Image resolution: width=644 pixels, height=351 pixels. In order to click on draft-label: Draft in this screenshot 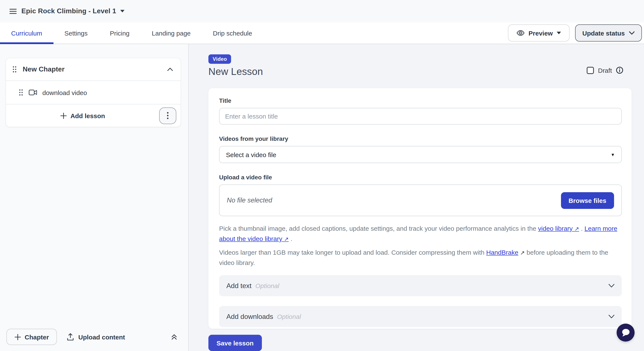, I will do `click(605, 70)`.